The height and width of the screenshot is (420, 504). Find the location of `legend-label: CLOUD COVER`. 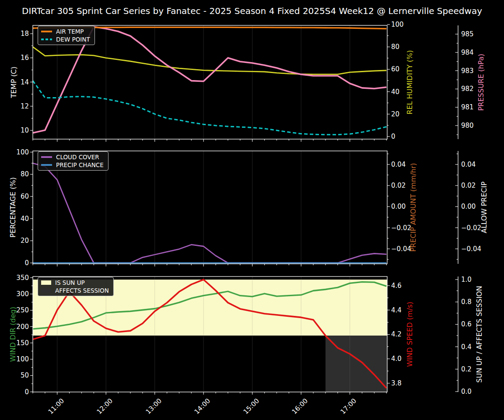

legend-label: CLOUD COVER is located at coordinates (78, 157).